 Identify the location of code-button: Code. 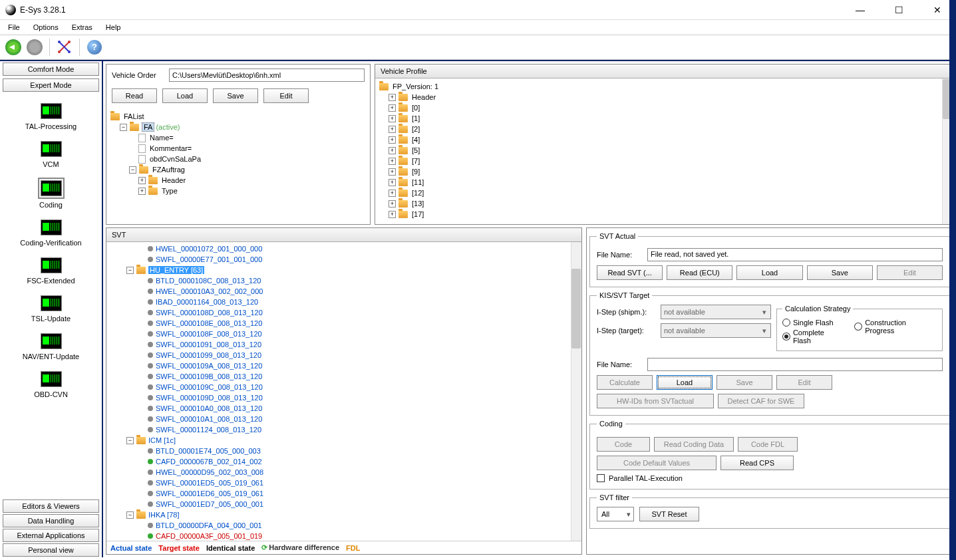
(623, 444).